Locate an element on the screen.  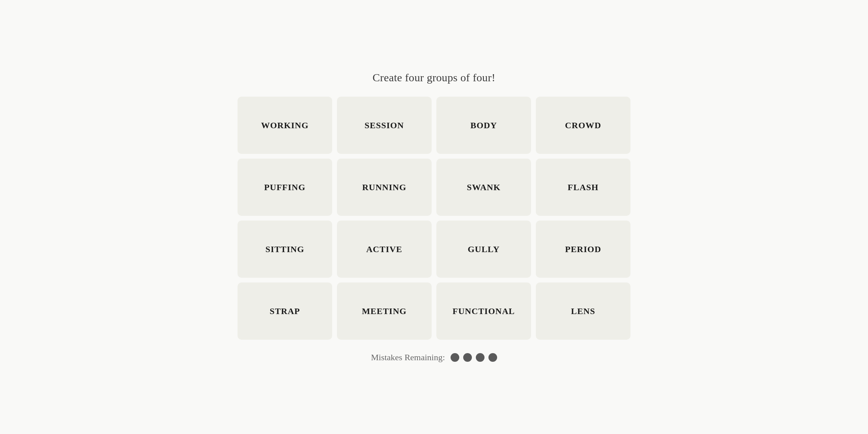
word-card: PUFFING is located at coordinates (285, 187).